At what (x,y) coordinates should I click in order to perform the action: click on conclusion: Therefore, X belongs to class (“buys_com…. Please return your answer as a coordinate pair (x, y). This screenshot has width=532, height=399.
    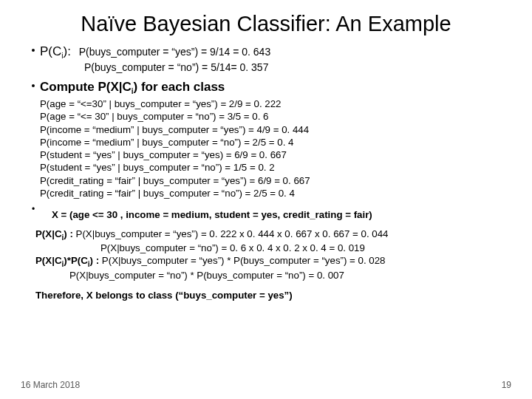
    Looking at the image, I should click on (270, 296).